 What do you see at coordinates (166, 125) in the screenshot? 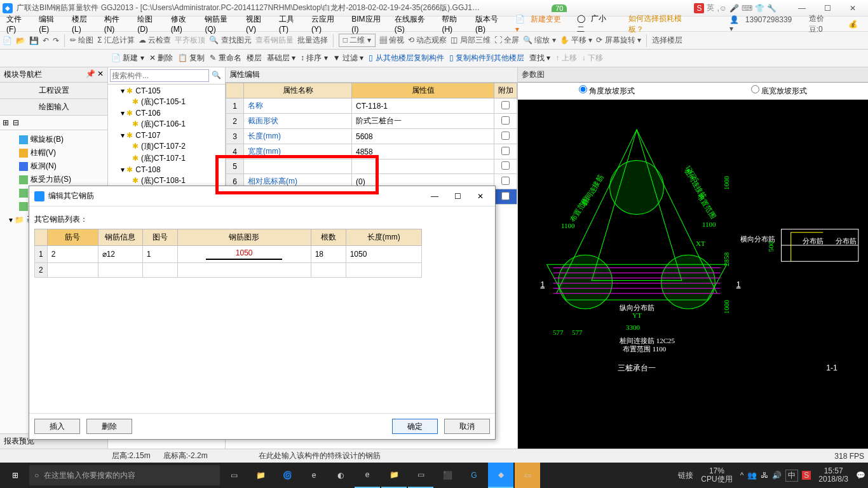
I see `tree-leaf: ✱(底)CT-106-1` at bounding box center [166, 125].